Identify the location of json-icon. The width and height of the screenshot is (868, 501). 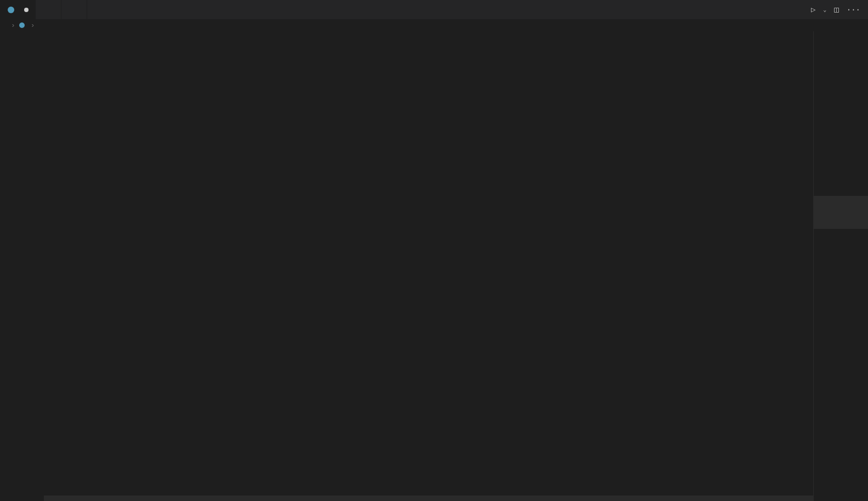
(72, 10).